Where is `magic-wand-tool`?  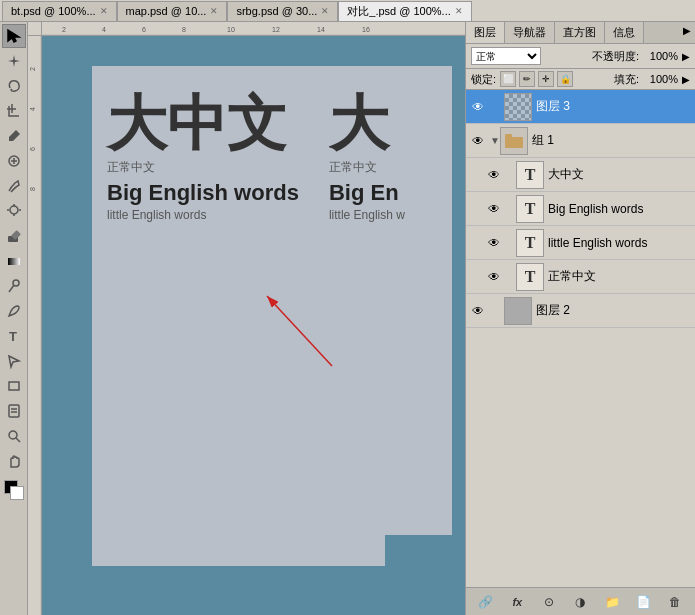 magic-wand-tool is located at coordinates (14, 61).